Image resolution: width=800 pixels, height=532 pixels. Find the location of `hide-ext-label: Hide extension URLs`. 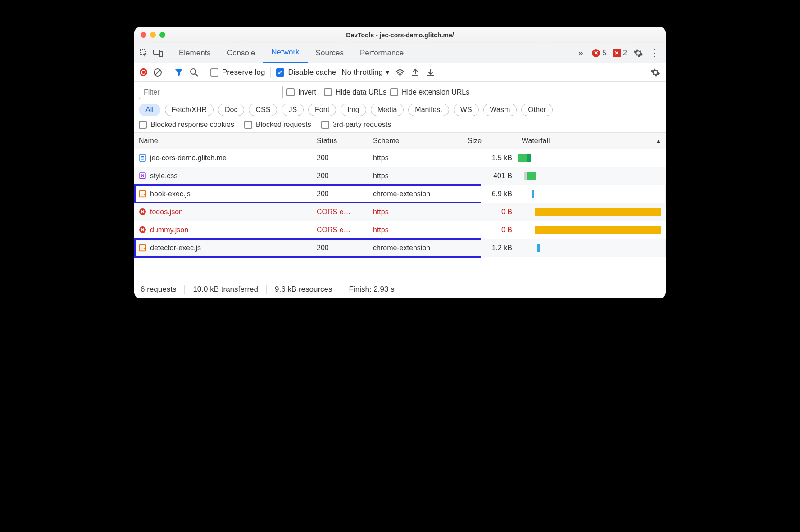

hide-ext-label: Hide extension URLs is located at coordinates (436, 92).